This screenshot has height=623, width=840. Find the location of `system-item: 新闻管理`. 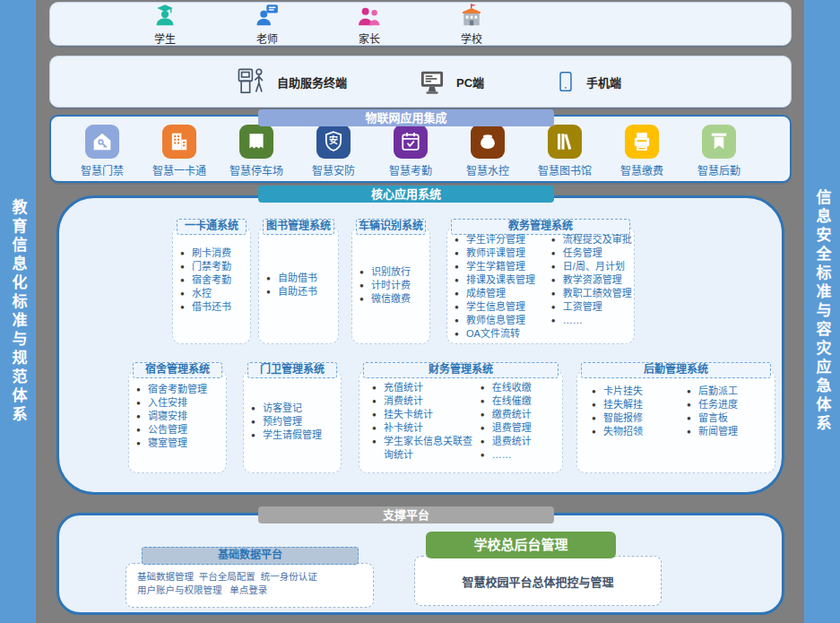

system-item: 新闻管理 is located at coordinates (728, 432).